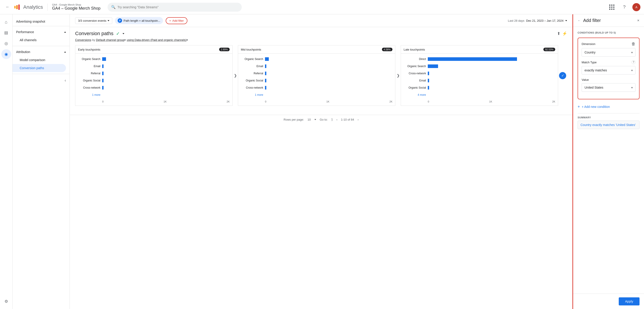 Image resolution: width=644 pixels, height=309 pixels. I want to click on funnel-done: ✓, so click(562, 76).